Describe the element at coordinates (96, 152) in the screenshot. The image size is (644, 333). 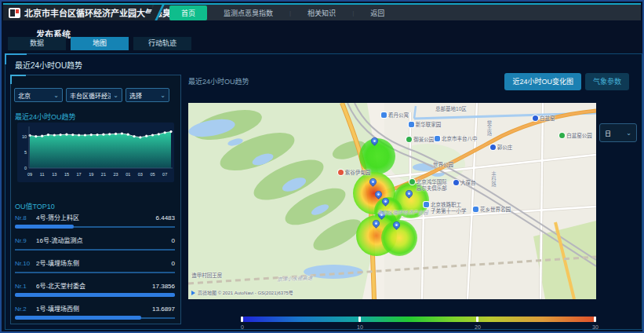
I see `trend-chart: 0510091113151719212301030507` at that location.